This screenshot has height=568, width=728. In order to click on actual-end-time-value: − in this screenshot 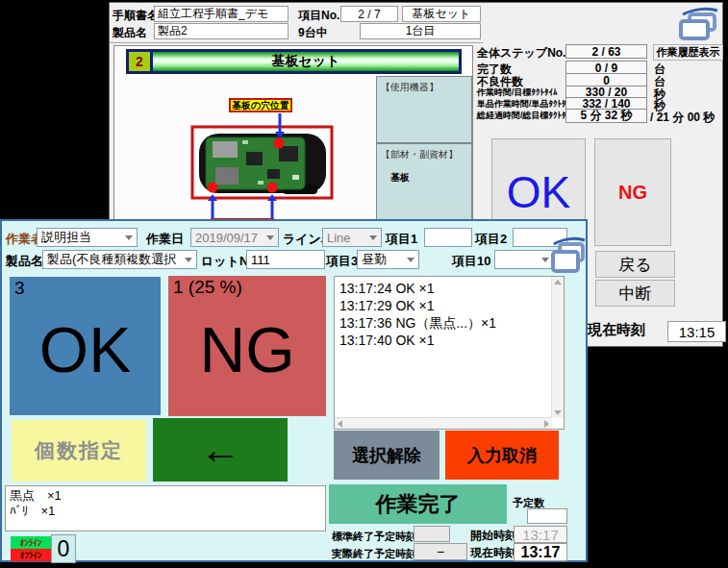, I will do `click(440, 552)`.